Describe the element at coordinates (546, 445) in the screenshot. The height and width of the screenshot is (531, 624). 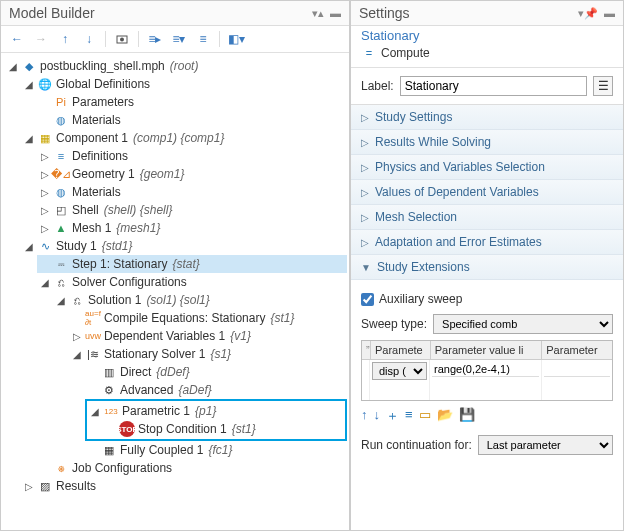
I see `run-cont-select: Last parameter` at that location.